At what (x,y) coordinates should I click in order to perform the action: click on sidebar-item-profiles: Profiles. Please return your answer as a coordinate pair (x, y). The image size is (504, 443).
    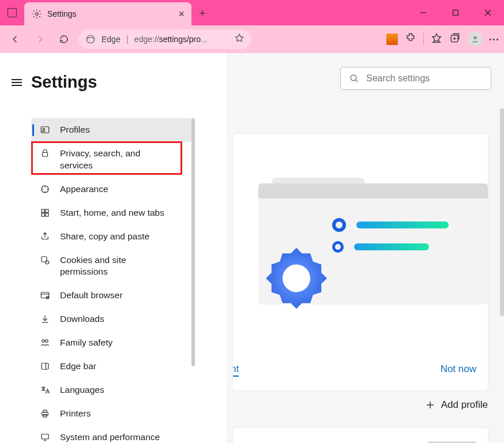
    Looking at the image, I should click on (111, 130).